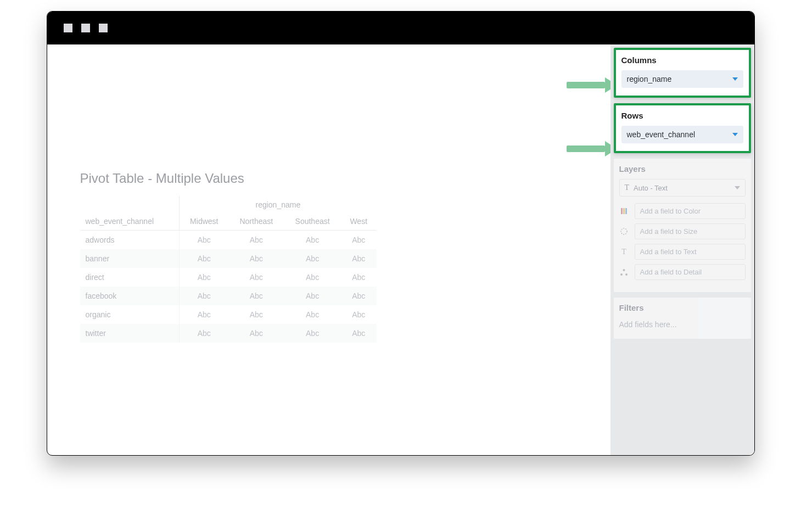  What do you see at coordinates (690, 232) in the screenshot?
I see `size-slot-placeholder: Add a field to Size` at bounding box center [690, 232].